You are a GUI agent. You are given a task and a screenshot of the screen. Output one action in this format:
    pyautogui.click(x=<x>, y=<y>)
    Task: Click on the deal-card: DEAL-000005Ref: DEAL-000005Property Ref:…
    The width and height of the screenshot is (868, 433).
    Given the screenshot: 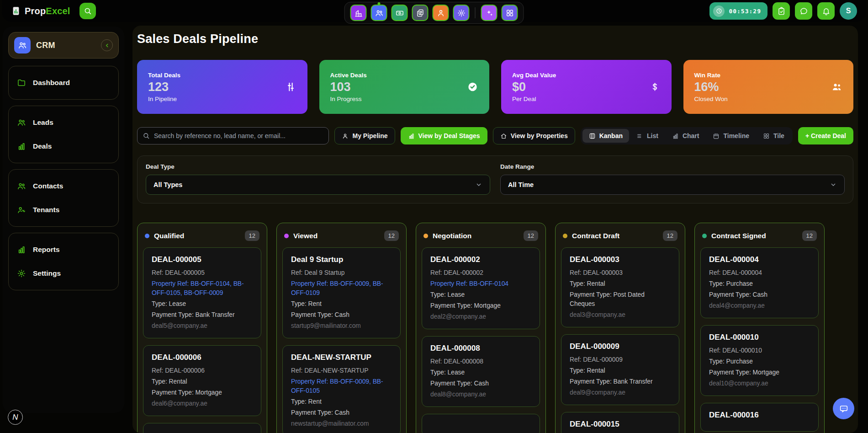 What is the action you would take?
    pyautogui.click(x=202, y=293)
    